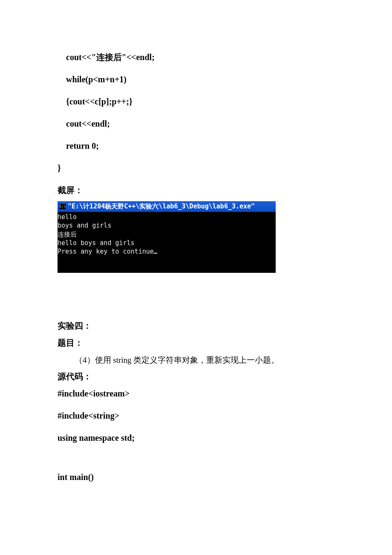 This screenshot has width=392, height=555. I want to click on code-line: cout<<endl;, so click(196, 124).